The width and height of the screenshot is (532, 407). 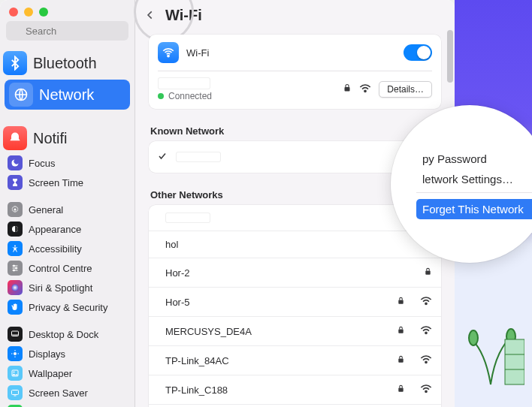 I want to click on sidebar-item-screen-time: Screen Time, so click(x=68, y=182).